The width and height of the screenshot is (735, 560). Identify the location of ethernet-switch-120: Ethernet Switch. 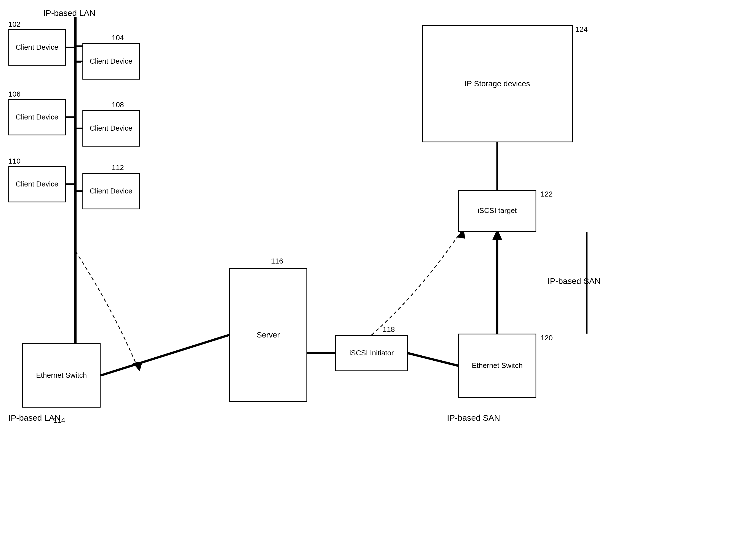
(497, 366).